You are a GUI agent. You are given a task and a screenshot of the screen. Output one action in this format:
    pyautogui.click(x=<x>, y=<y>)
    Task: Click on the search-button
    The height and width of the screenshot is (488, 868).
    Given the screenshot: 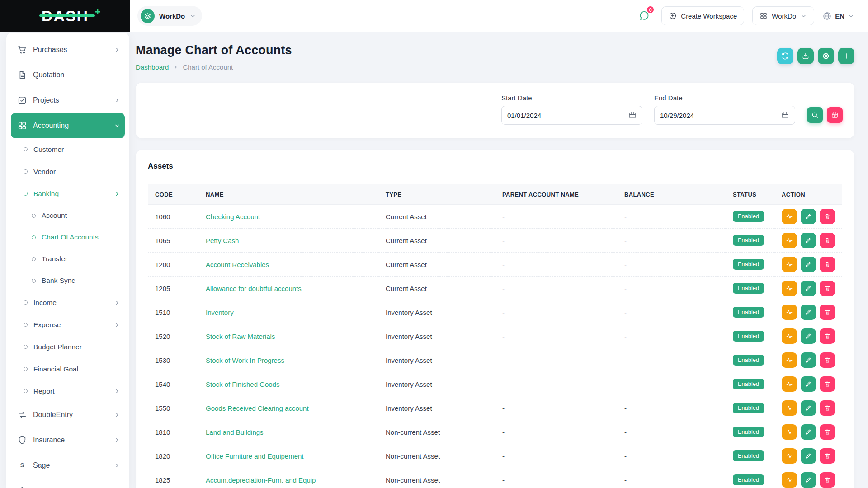 What is the action you would take?
    pyautogui.click(x=815, y=115)
    